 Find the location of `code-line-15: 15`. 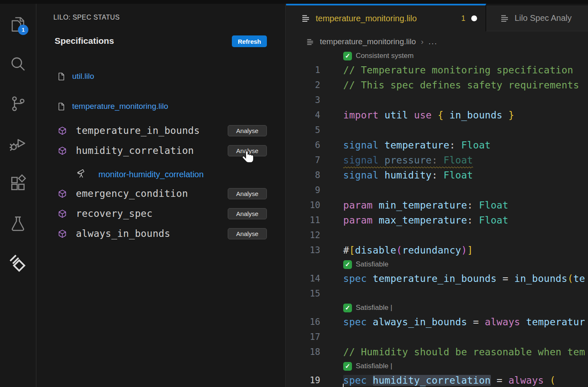

code-line-15: 15 is located at coordinates (437, 294).